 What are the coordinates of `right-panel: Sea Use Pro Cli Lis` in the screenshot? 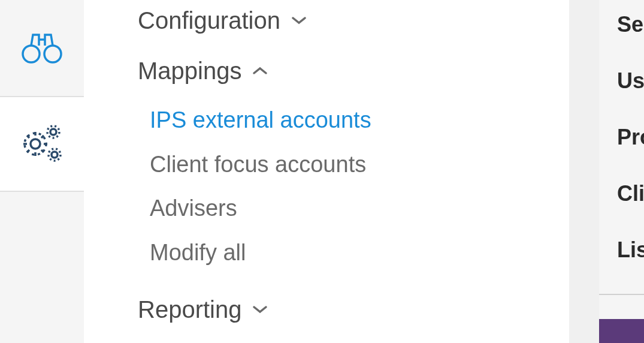 It's located at (622, 172).